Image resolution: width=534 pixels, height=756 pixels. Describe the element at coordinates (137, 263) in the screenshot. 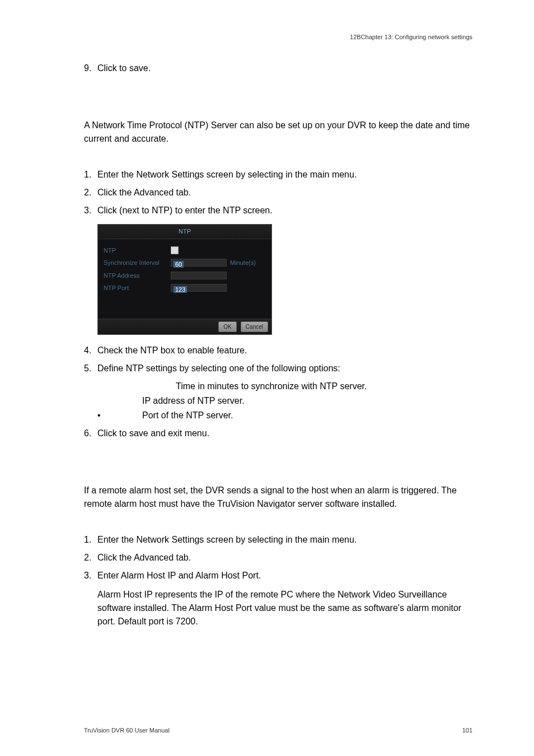

I see `label-sync-interval: Synchronize Interval` at that location.